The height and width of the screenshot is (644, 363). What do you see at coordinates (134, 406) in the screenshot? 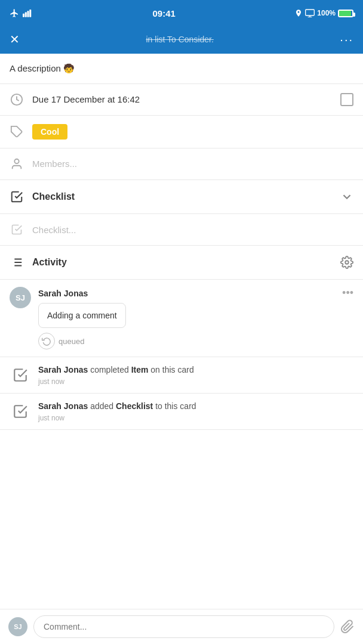
I see `log-item-2: Checklist` at bounding box center [134, 406].